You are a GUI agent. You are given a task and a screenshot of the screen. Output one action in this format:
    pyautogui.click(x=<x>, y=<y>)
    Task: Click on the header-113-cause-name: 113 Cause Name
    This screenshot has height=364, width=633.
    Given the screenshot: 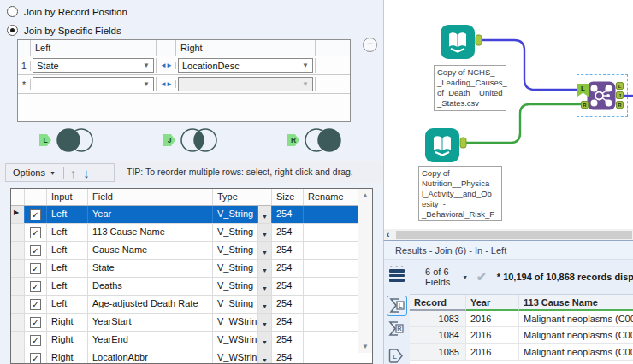 What is the action you would take?
    pyautogui.click(x=577, y=302)
    